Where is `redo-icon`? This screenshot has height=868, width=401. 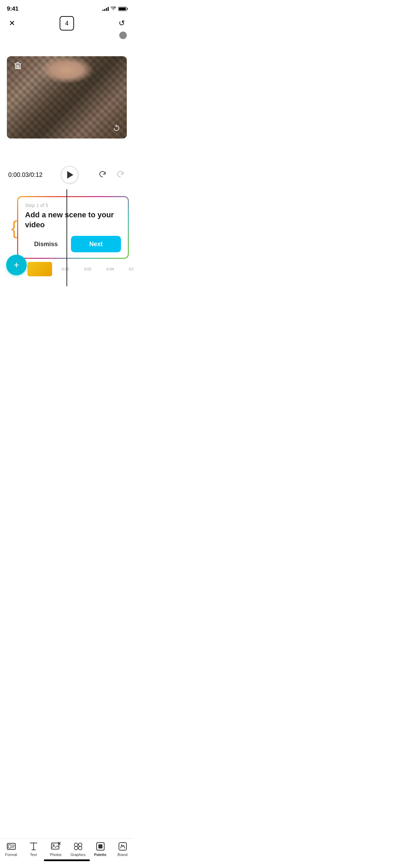 redo-icon is located at coordinates (120, 175).